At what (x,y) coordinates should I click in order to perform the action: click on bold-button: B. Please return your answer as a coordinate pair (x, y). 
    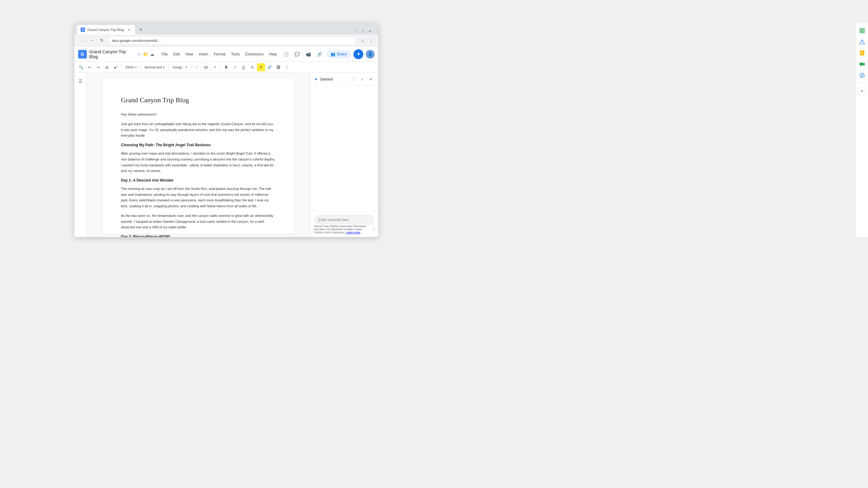
    Looking at the image, I should click on (226, 67).